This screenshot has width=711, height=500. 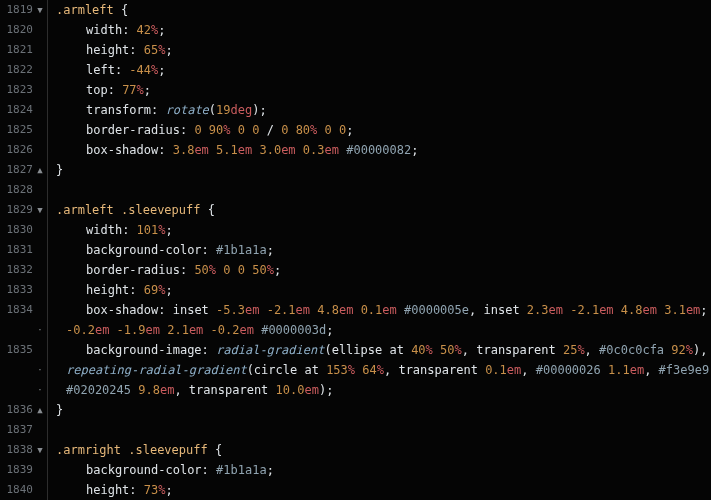 What do you see at coordinates (22, 210) in the screenshot?
I see `line-number: 1829` at bounding box center [22, 210].